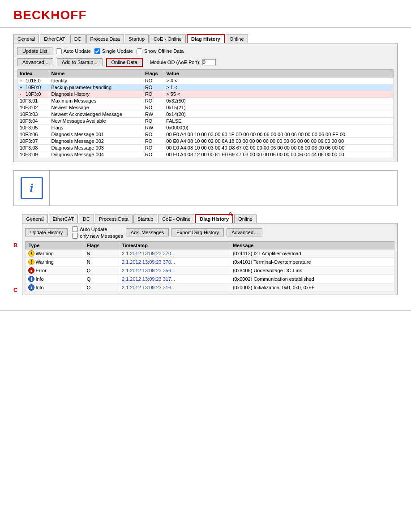 The height and width of the screenshot is (532, 411). What do you see at coordinates (75, 236) in the screenshot?
I see `only-new-checkbox` at bounding box center [75, 236].